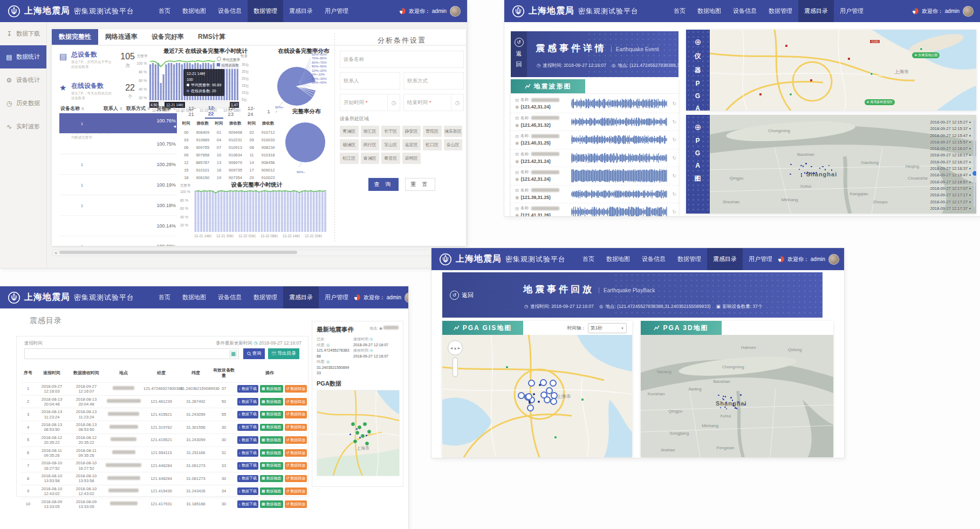 This screenshot has width=980, height=529. What do you see at coordinates (118, 226) in the screenshot?
I see `device-row: 100.14%` at bounding box center [118, 226].